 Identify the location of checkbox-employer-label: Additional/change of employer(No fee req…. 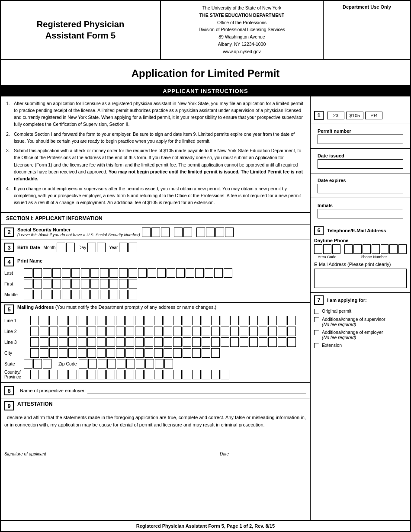
(352, 335).